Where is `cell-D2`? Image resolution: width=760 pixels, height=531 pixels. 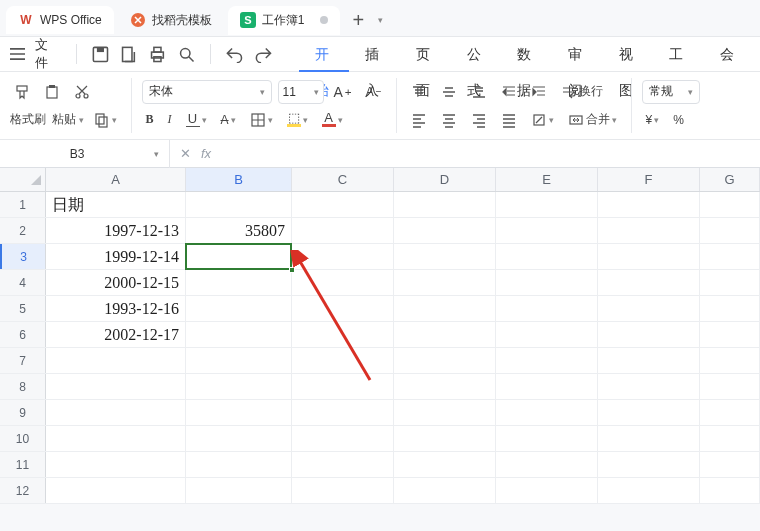
cell-D2 is located at coordinates (445, 230).